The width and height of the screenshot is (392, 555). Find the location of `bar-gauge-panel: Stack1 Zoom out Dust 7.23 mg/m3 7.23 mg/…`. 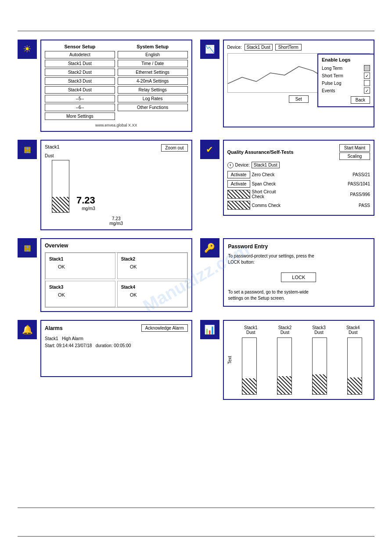

bar-gauge-panel: Stack1 Zoom out Dust 7.23 mg/m3 7.23 mg/… is located at coordinates (116, 185).